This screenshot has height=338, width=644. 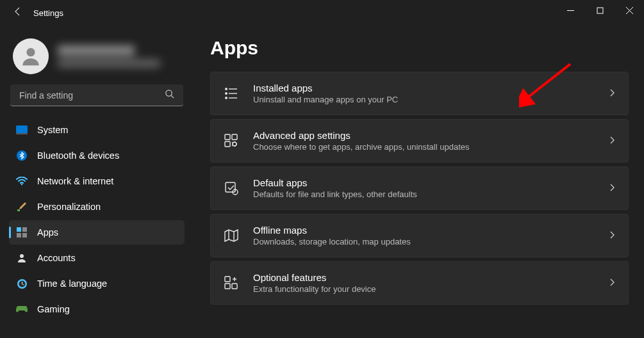 What do you see at coordinates (169, 95) in the screenshot?
I see `search-icon` at bounding box center [169, 95].